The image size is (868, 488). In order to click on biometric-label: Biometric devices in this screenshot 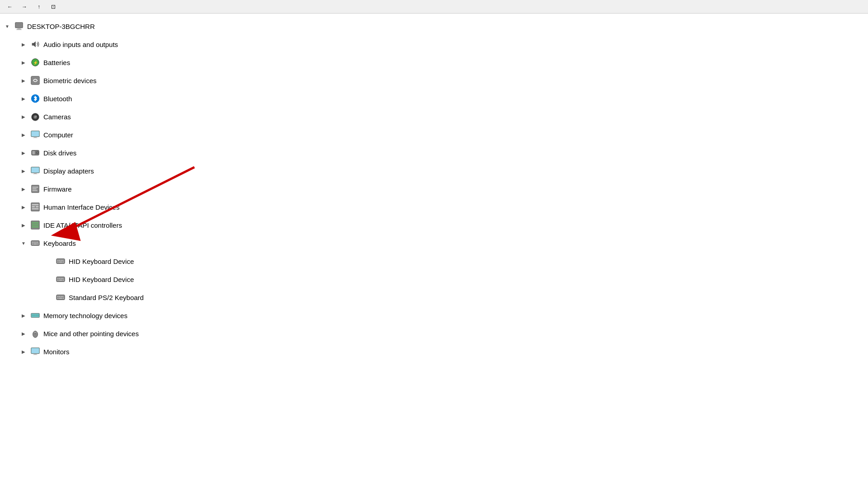, I will do `click(70, 80)`.